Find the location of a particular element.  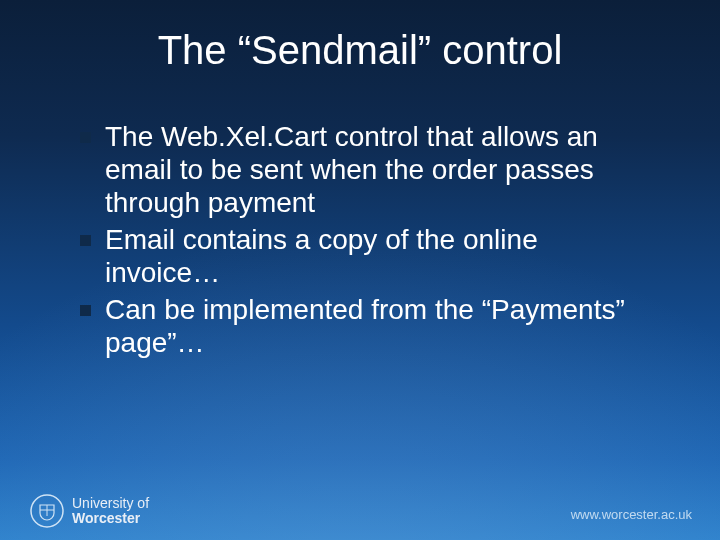

institution-name: University of Worcester is located at coordinates (110, 510).